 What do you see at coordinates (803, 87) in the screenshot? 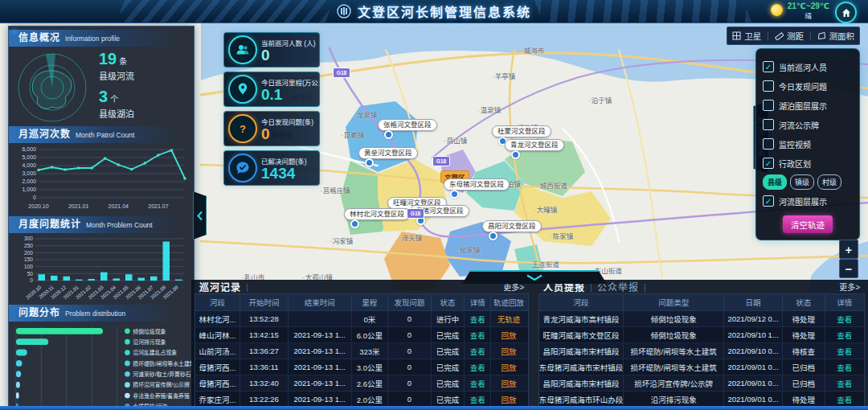
I see `layer-label: 今日发现问题` at bounding box center [803, 87].